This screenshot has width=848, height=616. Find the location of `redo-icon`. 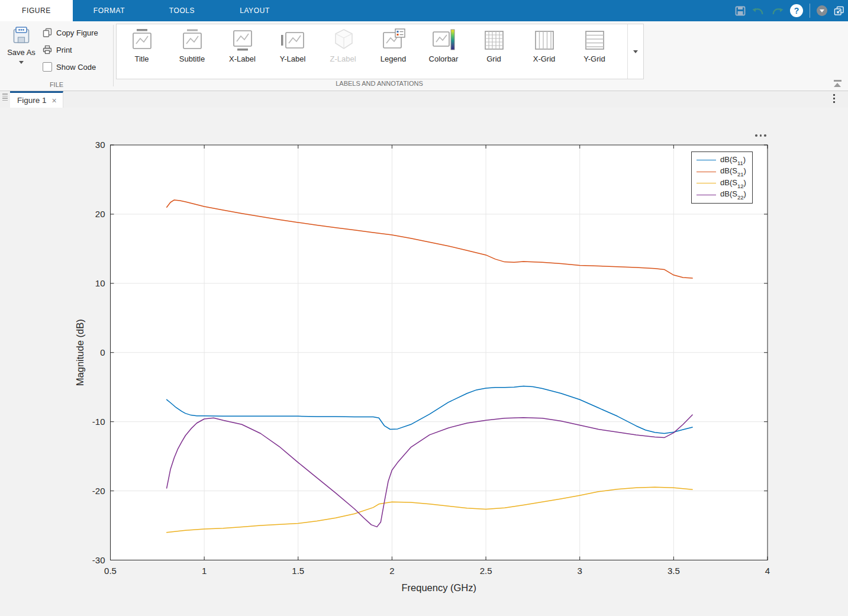

redo-icon is located at coordinates (778, 11).